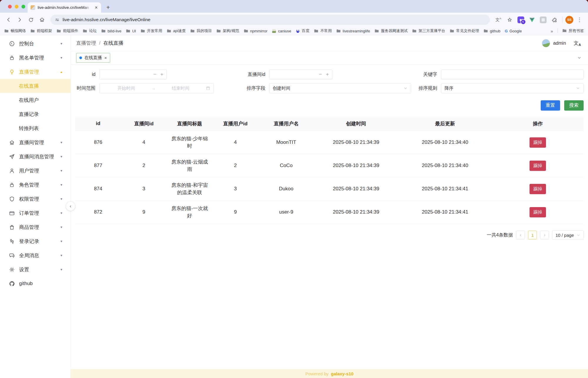 The image size is (588, 378). I want to click on next-page-button: ›, so click(545, 235).